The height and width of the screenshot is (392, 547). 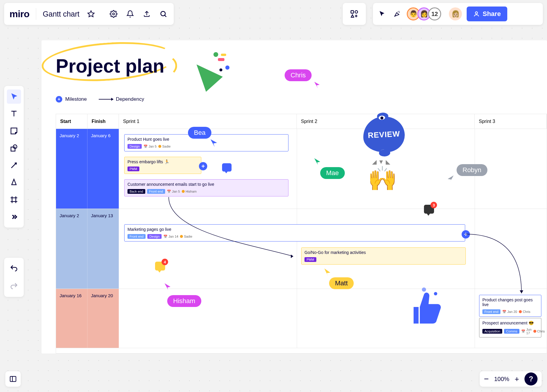 What do you see at coordinates (382, 14) in the screenshot?
I see `cursor-tool-icon` at bounding box center [382, 14].